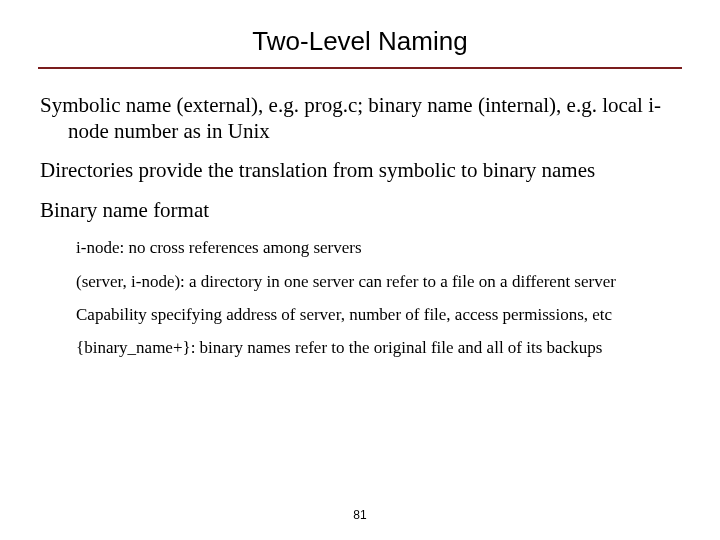 This screenshot has width=720, height=540. What do you see at coordinates (360, 171) in the screenshot?
I see `bullet-level1: Directories provide the translation from…` at bounding box center [360, 171].